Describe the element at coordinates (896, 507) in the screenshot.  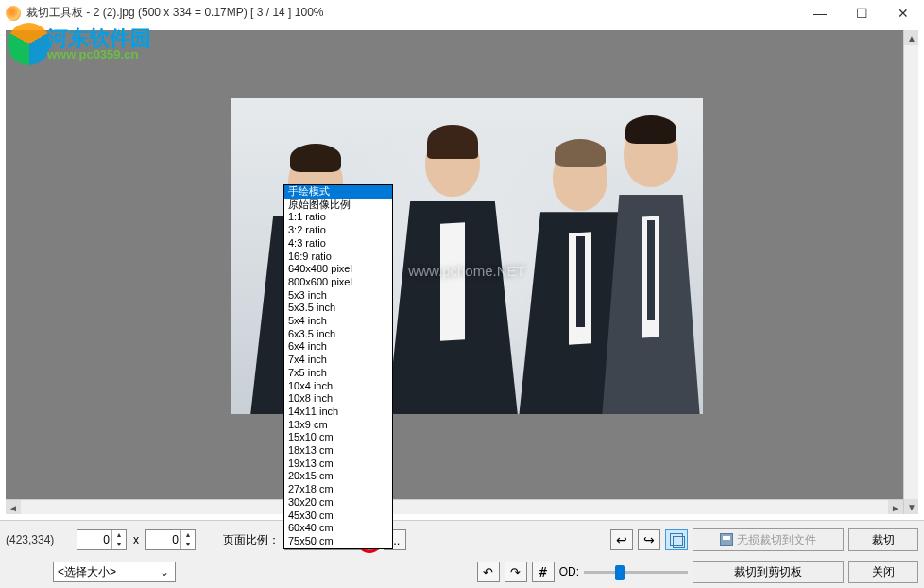
I see `scroll-right-icon: ►` at that location.